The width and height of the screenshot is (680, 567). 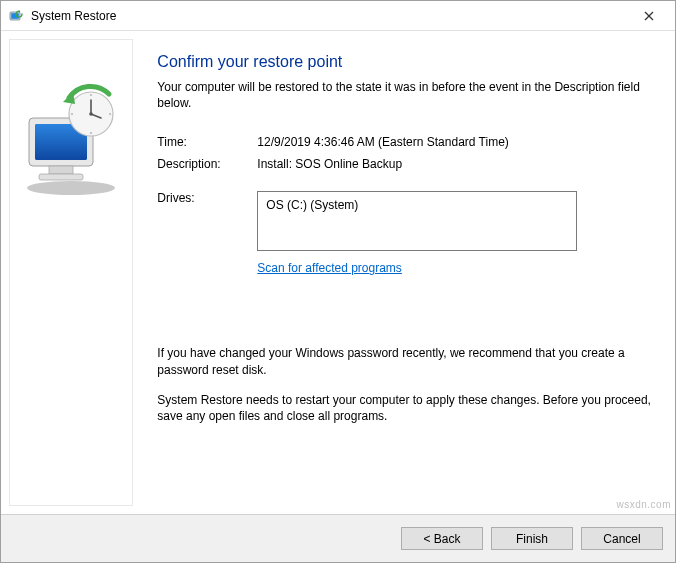 What do you see at coordinates (407, 221) in the screenshot?
I see `drives-row: Drives: OS (C:) (System)` at bounding box center [407, 221].